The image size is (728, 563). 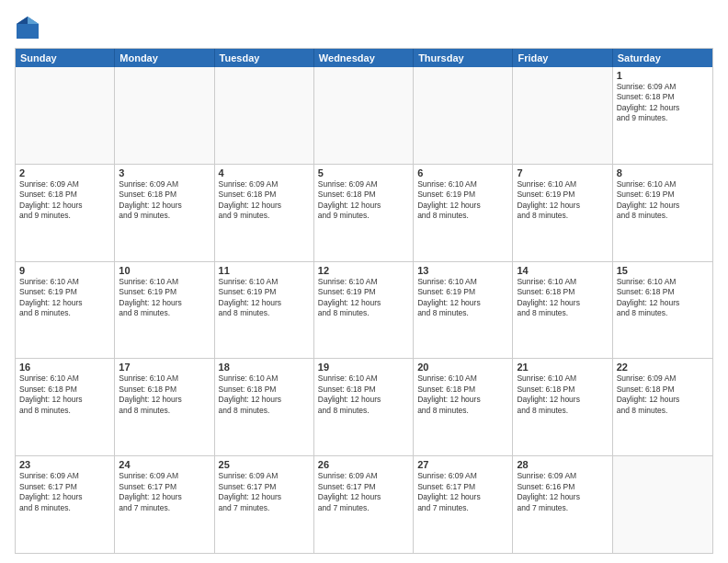 What do you see at coordinates (65, 407) in the screenshot?
I see `day-cell-16: 16Sunrise: 6:10 AM Sunset: 6:18 PM Dayli…` at bounding box center [65, 407].